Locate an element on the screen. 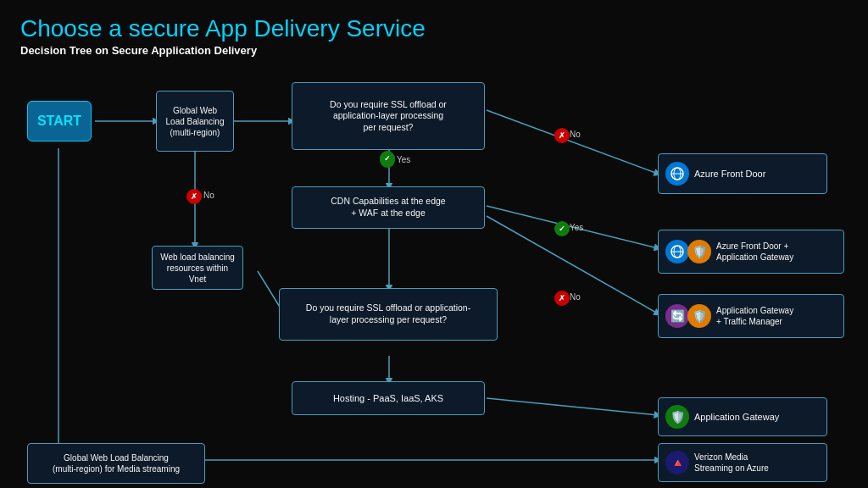  hosting-node: Hosting - PaaS, IaaS, AKS is located at coordinates (388, 398).